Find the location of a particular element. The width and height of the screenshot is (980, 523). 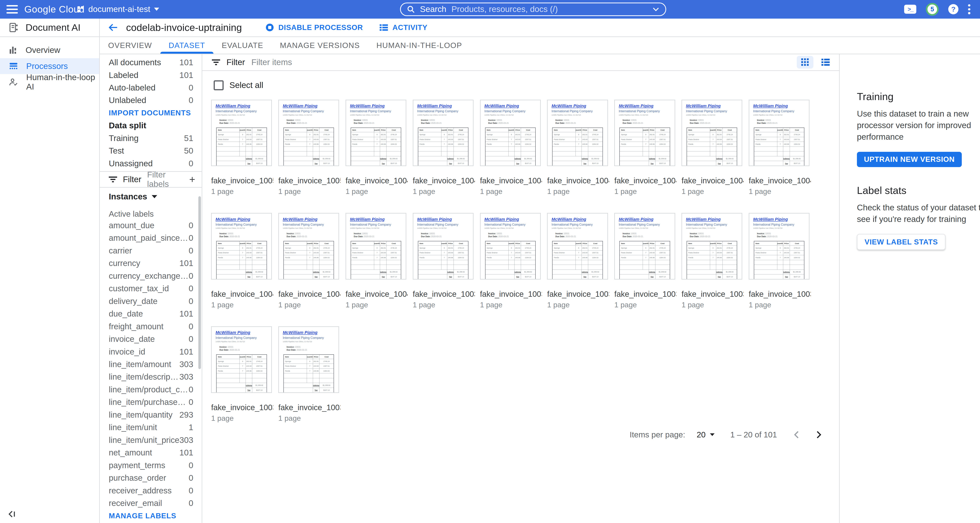

help-icon: ? is located at coordinates (953, 9).